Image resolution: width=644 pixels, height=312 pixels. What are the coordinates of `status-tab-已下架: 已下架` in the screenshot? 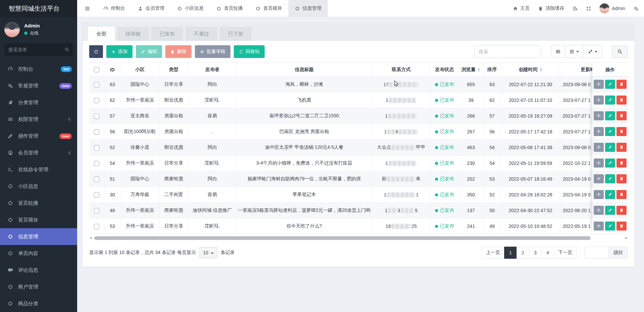 It's located at (235, 34).